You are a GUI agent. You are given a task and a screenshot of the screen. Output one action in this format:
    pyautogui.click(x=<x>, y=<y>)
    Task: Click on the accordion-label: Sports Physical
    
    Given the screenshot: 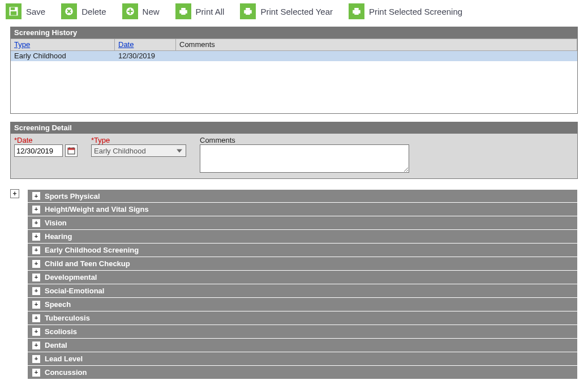 What is the action you would take?
    pyautogui.click(x=72, y=196)
    